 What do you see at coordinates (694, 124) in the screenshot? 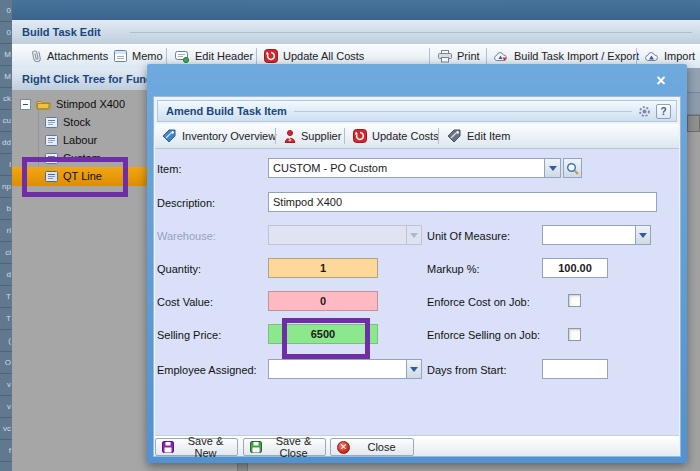
I see `background-grid-header` at bounding box center [694, 124].